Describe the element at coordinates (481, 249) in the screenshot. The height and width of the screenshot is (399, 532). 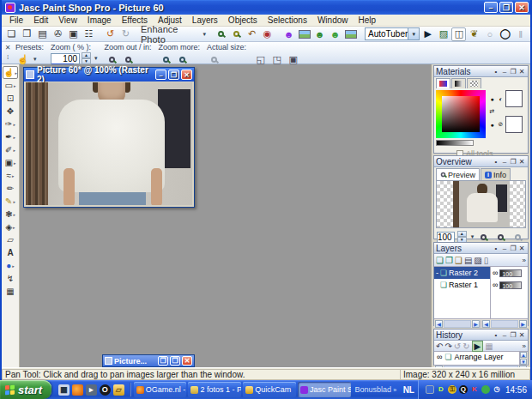
I see `layers-header: Layers • – ❐ ✕` at that location.